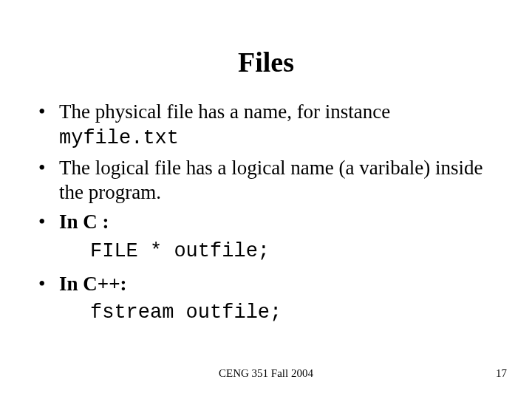  Describe the element at coordinates (266, 222) in the screenshot. I see `bullet-in-c: In C :` at that location.